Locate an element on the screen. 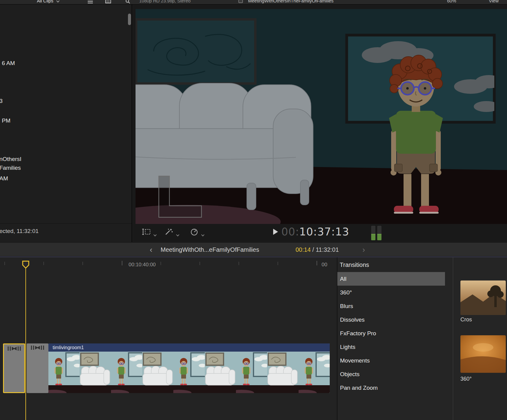  clip-time-label: 3 is located at coordinates (1, 101).